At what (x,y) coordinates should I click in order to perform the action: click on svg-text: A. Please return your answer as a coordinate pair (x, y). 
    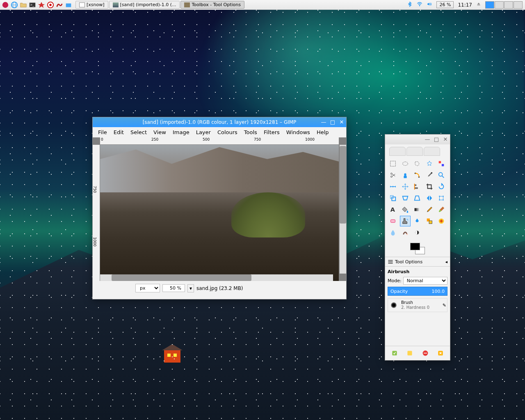
    Looking at the image, I should click on (393, 210).